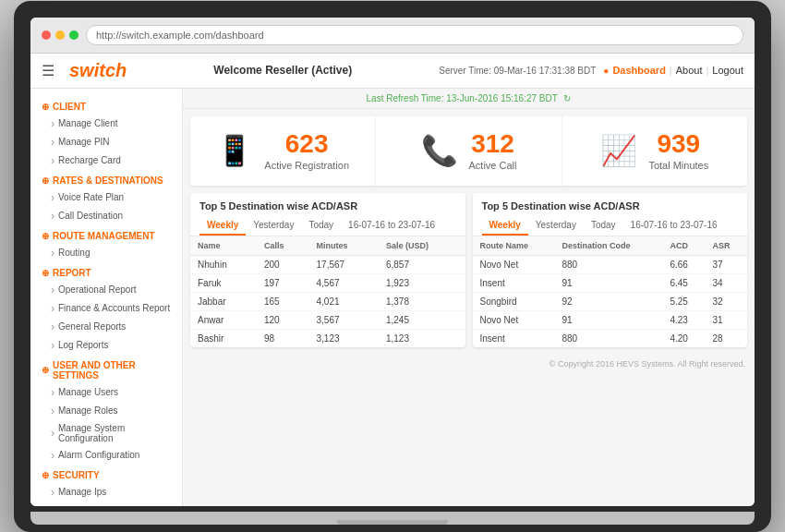  I want to click on rates-section-icon: ⊕, so click(45, 181).